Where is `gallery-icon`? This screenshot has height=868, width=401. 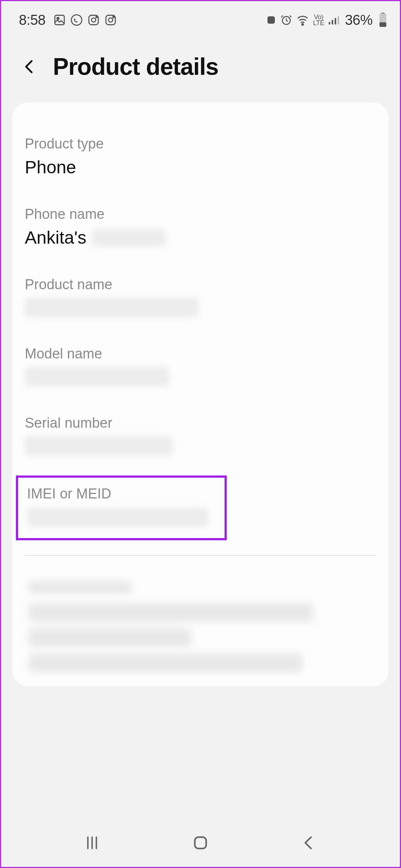
gallery-icon is located at coordinates (60, 20).